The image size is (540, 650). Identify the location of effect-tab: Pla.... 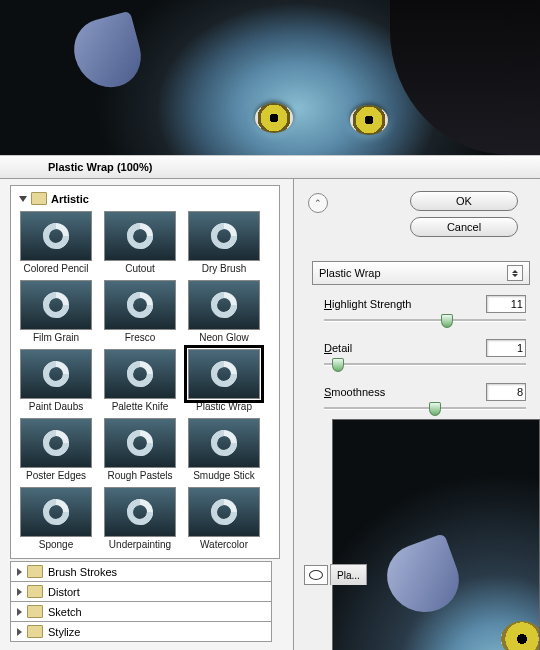
(348, 574).